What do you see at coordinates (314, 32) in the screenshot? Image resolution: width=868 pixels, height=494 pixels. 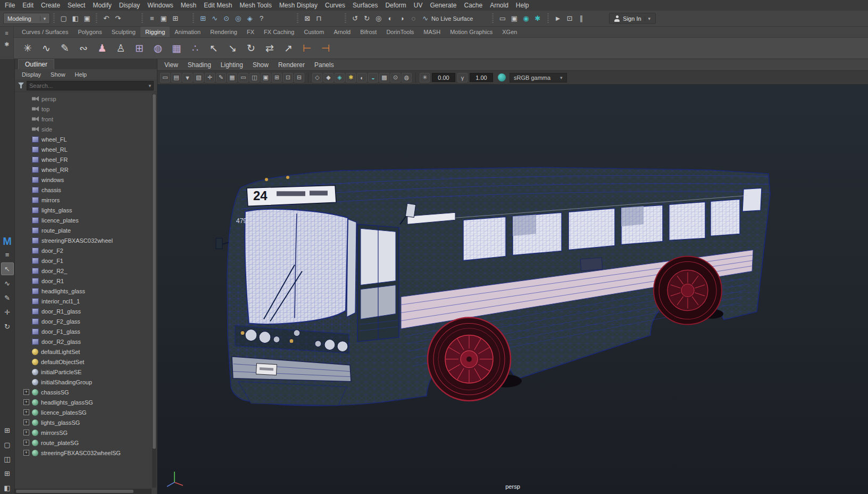 I see `shelf-tab: Custom` at bounding box center [314, 32].